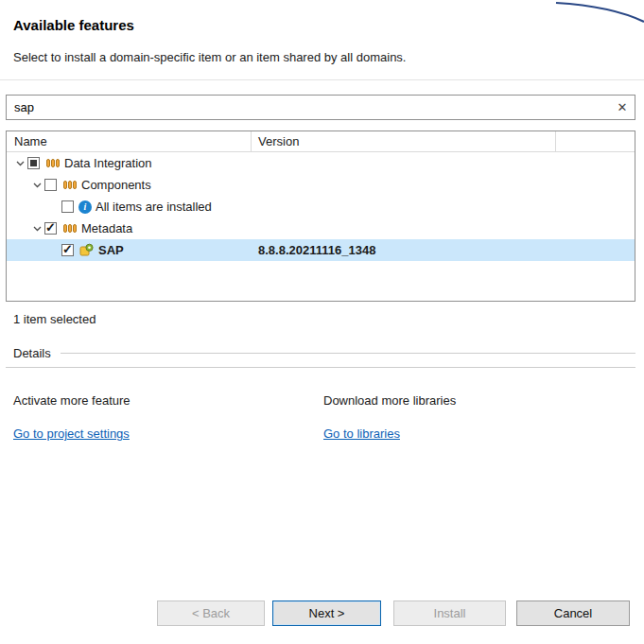 The width and height of the screenshot is (644, 644). What do you see at coordinates (74, 25) in the screenshot?
I see `page-title: Available features` at bounding box center [74, 25].